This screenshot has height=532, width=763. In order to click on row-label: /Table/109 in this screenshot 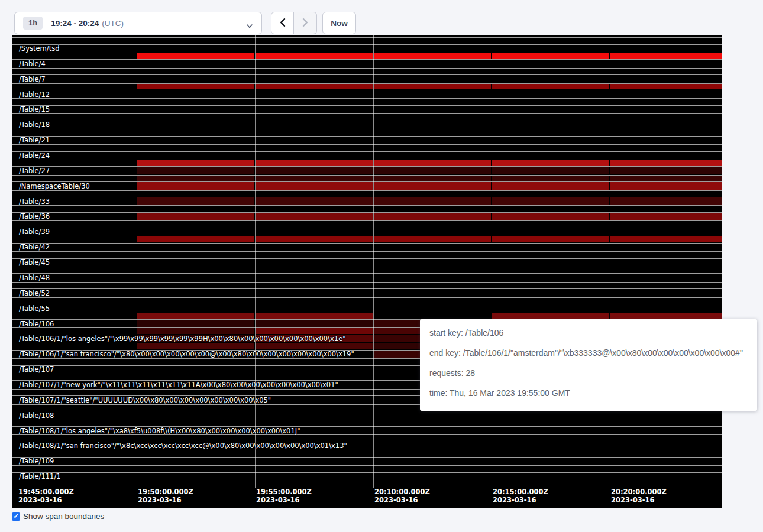, I will do `click(37, 461)`.